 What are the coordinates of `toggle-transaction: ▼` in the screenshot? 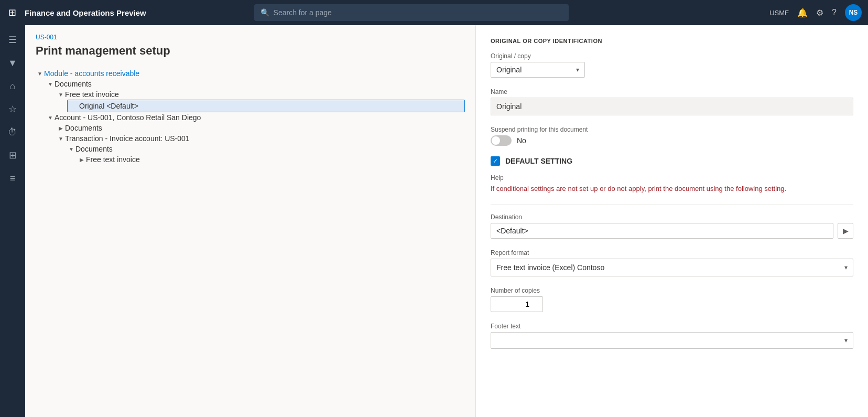 It's located at (61, 138).